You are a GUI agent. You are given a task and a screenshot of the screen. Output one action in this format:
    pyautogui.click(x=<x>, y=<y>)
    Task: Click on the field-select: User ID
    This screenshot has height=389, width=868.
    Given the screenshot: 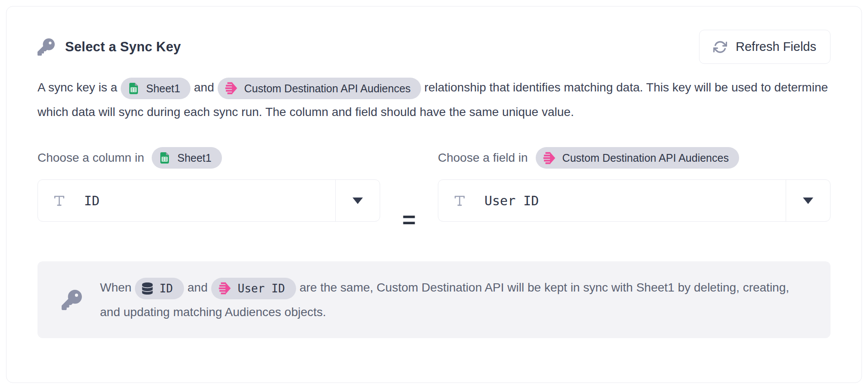 What is the action you would take?
    pyautogui.click(x=634, y=201)
    